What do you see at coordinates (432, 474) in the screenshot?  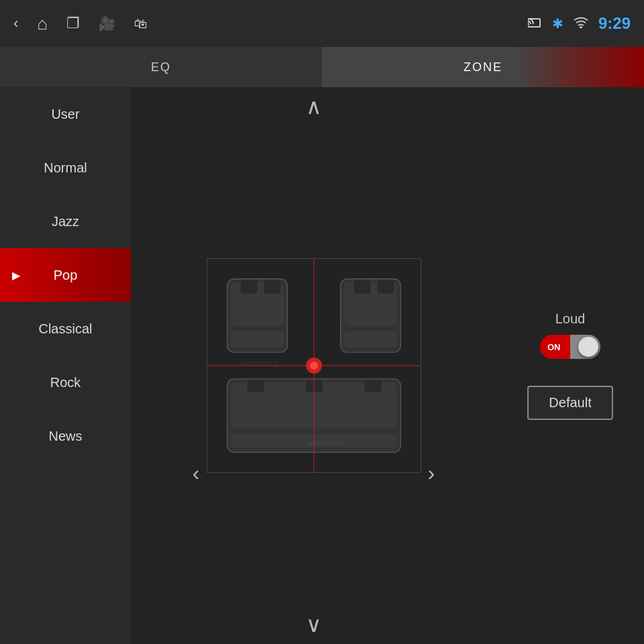 I see `arrow-right: ›` at bounding box center [432, 474].